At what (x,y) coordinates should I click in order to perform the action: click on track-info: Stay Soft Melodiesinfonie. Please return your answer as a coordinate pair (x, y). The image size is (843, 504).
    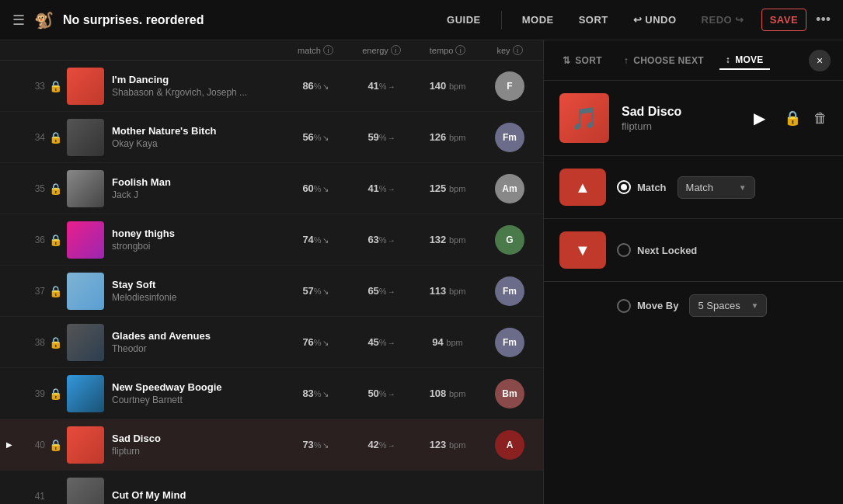
    Looking at the image, I should click on (196, 290).